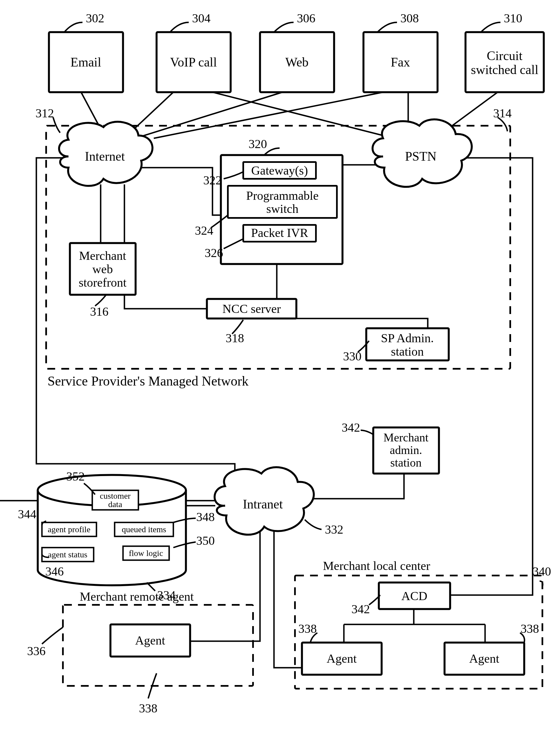 This screenshot has height=737, width=560. What do you see at coordinates (75, 476) in the screenshot?
I see `ref-352: 352` at bounding box center [75, 476].